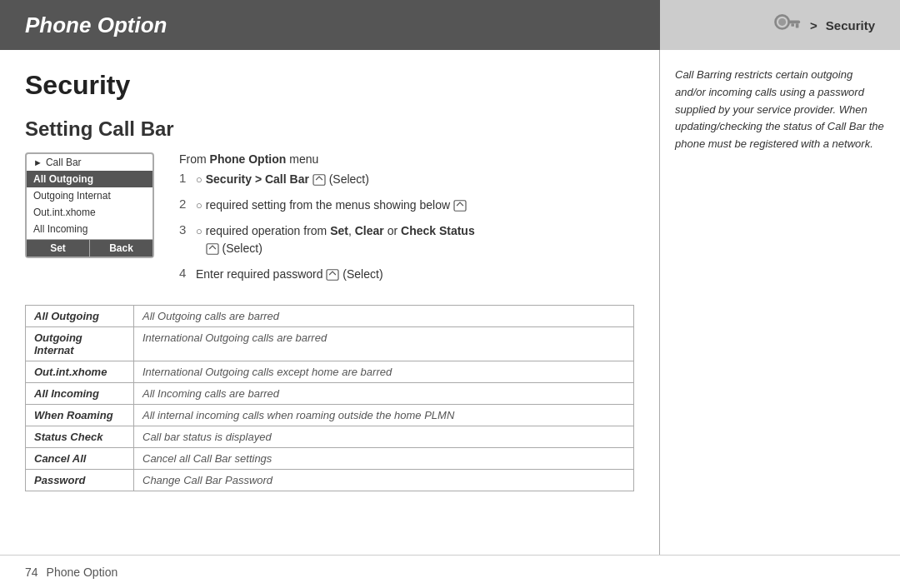  What do you see at coordinates (82, 572) in the screenshot?
I see `footer-section: Phone Option` at bounding box center [82, 572].